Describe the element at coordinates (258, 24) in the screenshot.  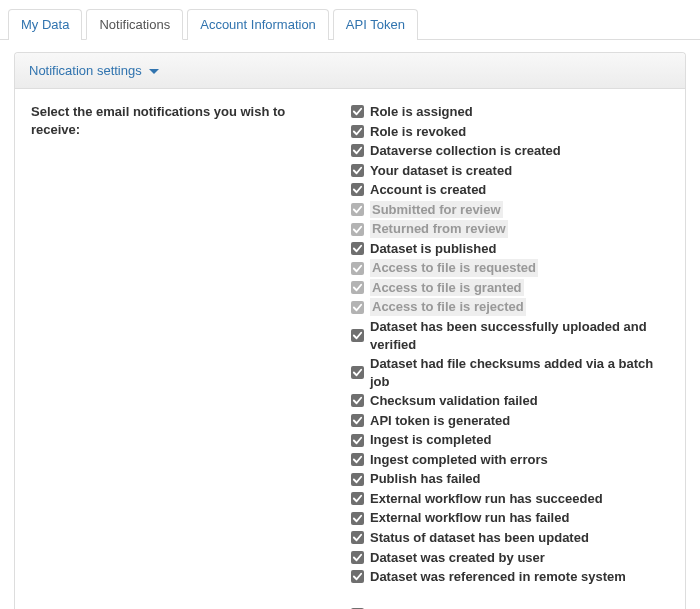
I see `tab-account-information: Account Information` at that location.